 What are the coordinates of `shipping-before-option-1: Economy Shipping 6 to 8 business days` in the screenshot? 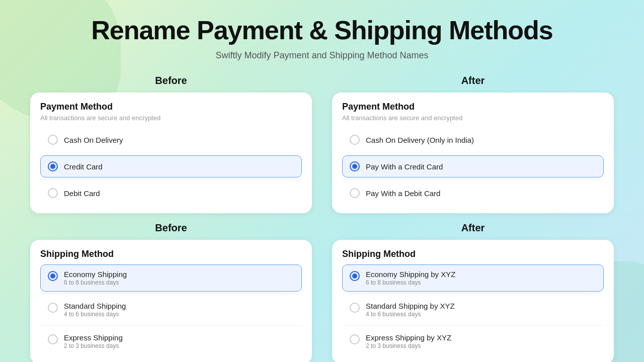 It's located at (171, 278).